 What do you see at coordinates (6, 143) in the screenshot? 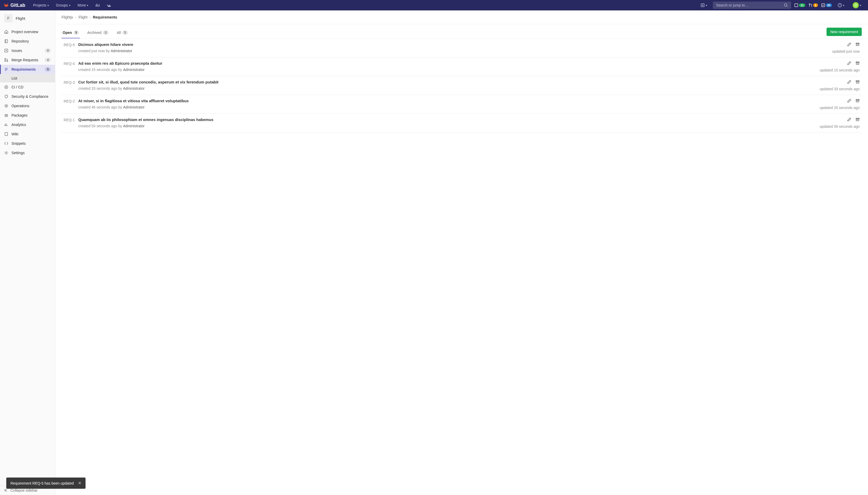
I see `snippets-icon` at bounding box center [6, 143].